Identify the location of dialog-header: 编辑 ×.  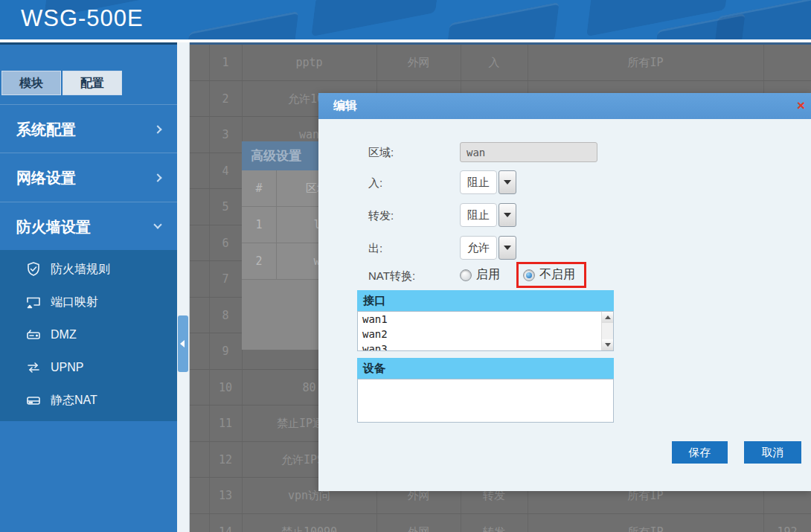
(565, 106).